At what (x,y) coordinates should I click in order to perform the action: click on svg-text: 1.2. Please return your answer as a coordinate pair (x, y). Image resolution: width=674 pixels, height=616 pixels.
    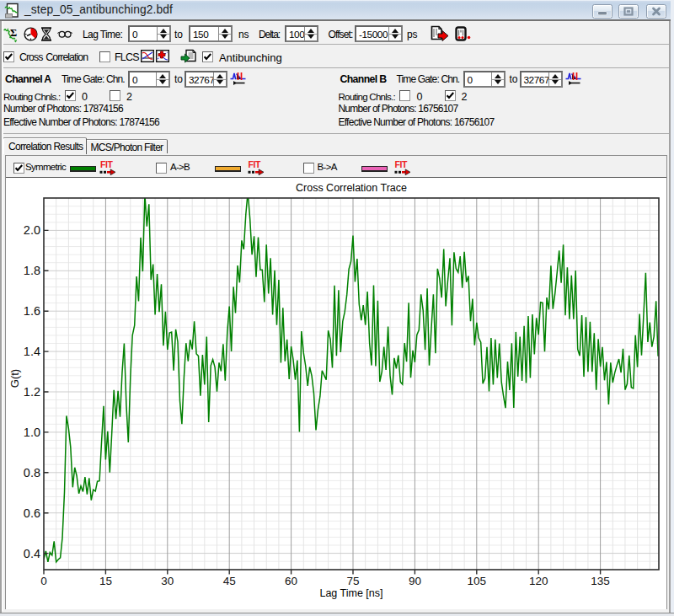
    Looking at the image, I should click on (32, 392).